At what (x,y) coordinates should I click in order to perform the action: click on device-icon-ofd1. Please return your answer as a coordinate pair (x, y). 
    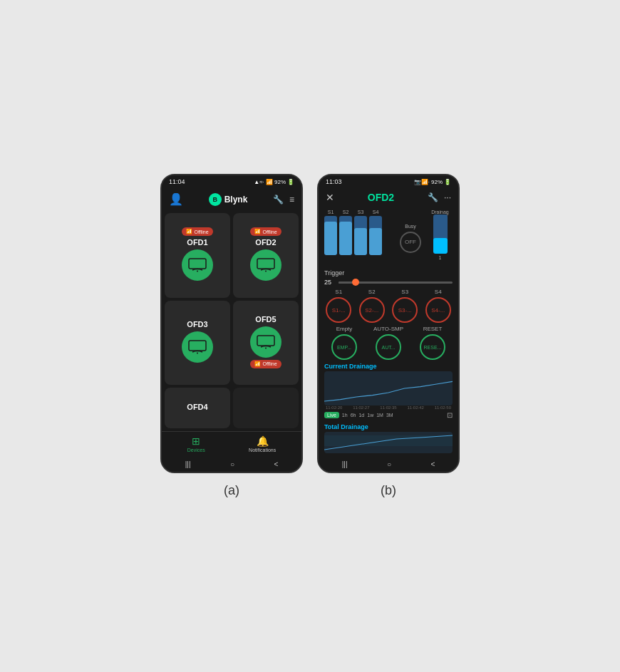
    Looking at the image, I should click on (197, 265).